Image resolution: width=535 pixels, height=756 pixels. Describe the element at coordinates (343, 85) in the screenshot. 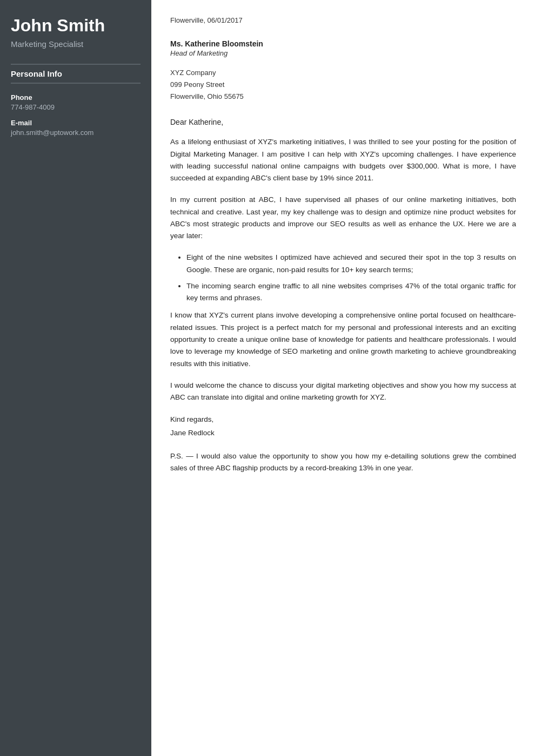

I see `address-line2: 099 Peony Street` at that location.